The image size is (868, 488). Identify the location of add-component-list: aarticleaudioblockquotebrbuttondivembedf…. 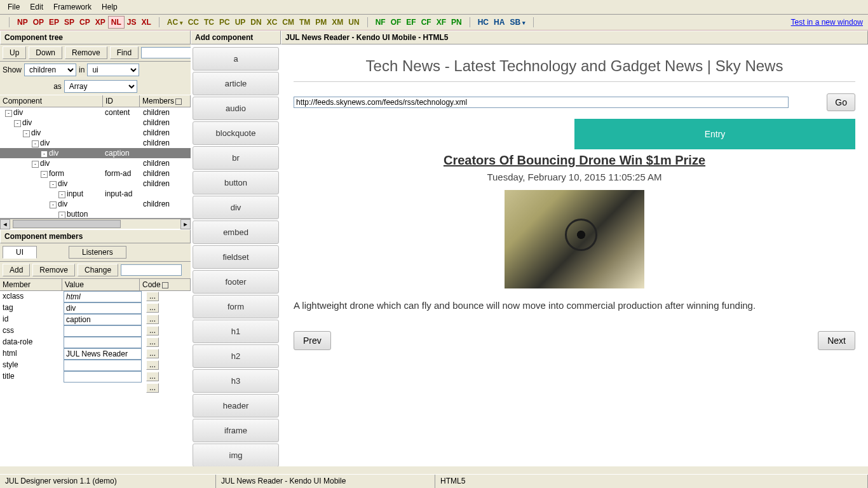
(236, 255).